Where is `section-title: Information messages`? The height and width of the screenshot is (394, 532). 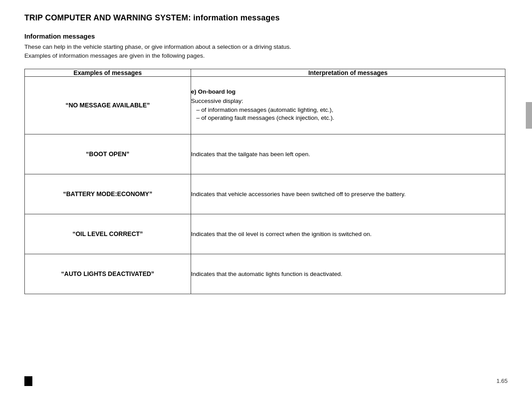 section-title: Information messages is located at coordinates (266, 36).